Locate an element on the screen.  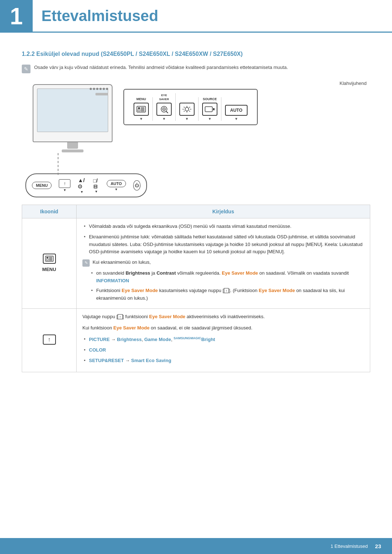
menu-inner-note-icon is located at coordinates (86, 263).